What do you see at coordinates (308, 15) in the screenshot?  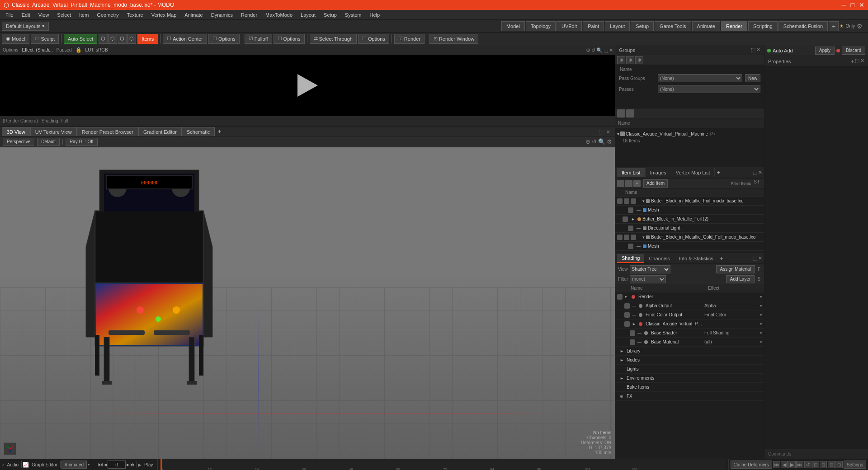 I see `menu-layout: Layout` at bounding box center [308, 15].